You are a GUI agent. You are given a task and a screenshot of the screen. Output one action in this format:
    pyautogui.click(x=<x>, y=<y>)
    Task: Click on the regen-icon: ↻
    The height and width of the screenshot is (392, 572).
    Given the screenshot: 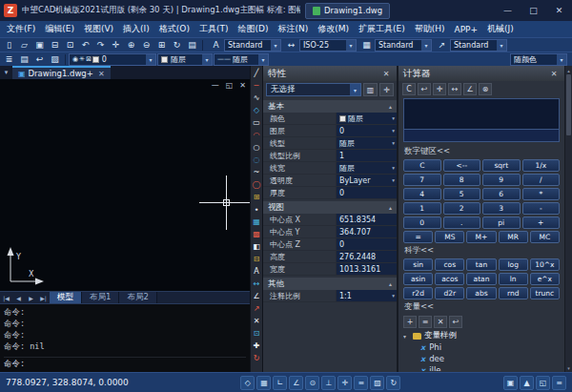 What is the action you would take?
    pyautogui.click(x=177, y=46)
    